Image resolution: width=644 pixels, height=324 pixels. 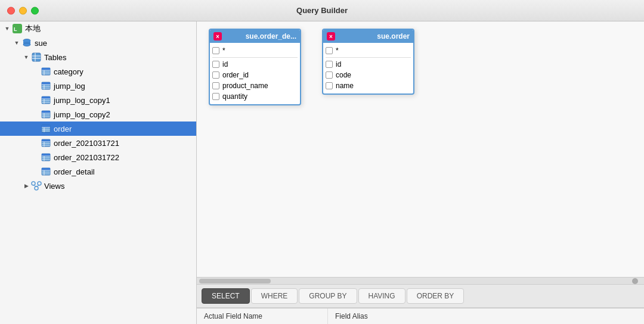 What do you see at coordinates (236, 75) in the screenshot?
I see `field-name-order_detail-2: order_id` at bounding box center [236, 75].